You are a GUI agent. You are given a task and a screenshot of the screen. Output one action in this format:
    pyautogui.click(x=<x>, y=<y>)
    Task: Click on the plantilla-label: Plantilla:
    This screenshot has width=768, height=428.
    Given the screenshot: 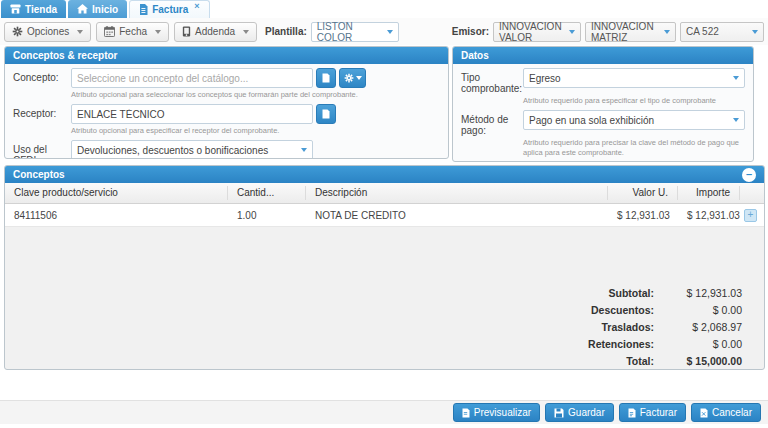 What is the action you would take?
    pyautogui.click(x=286, y=32)
    